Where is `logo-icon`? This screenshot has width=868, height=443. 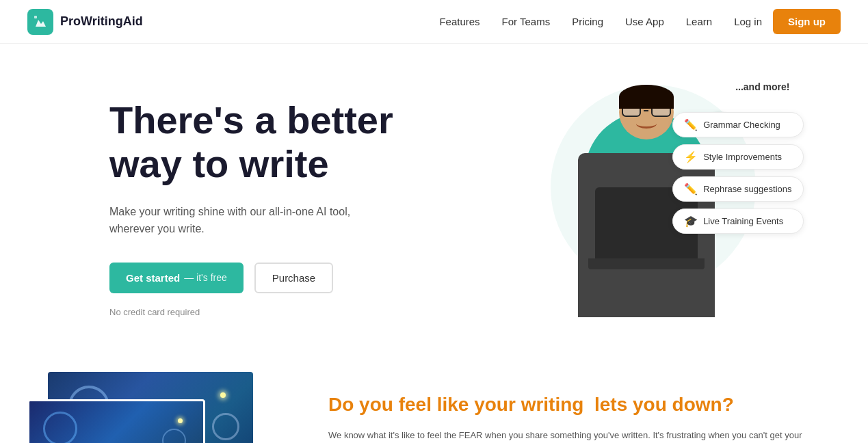 logo-icon is located at coordinates (40, 22).